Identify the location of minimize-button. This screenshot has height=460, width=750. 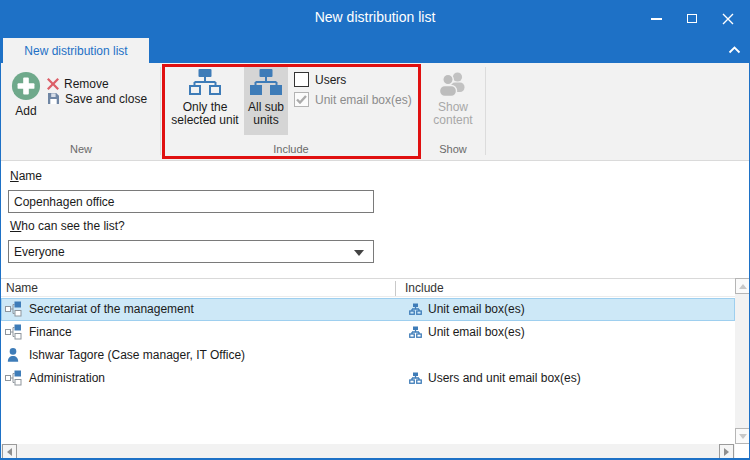
(656, 18).